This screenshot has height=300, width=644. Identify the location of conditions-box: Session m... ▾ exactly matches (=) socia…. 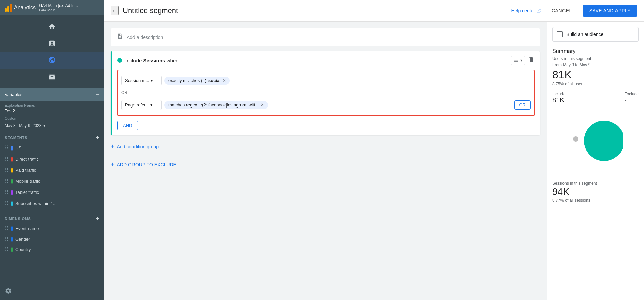
(326, 93).